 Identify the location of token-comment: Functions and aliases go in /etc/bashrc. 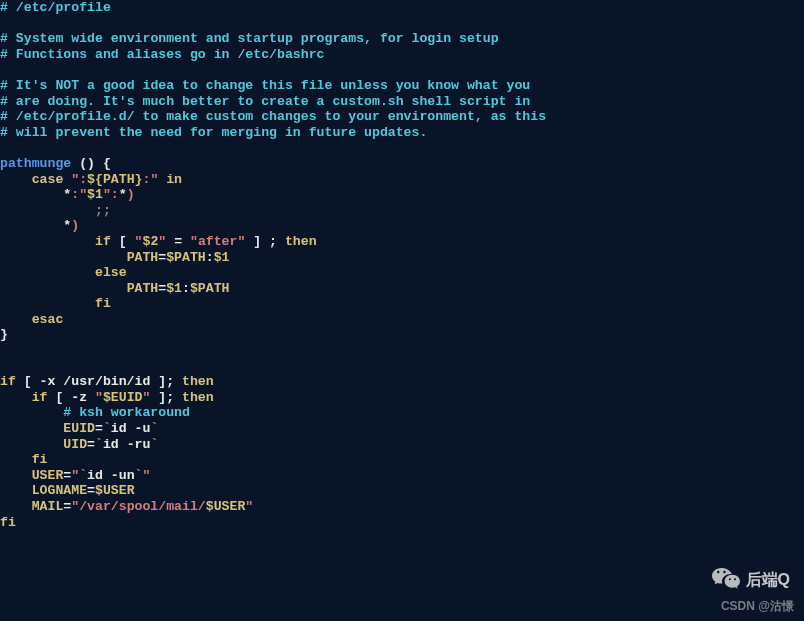
(170, 54).